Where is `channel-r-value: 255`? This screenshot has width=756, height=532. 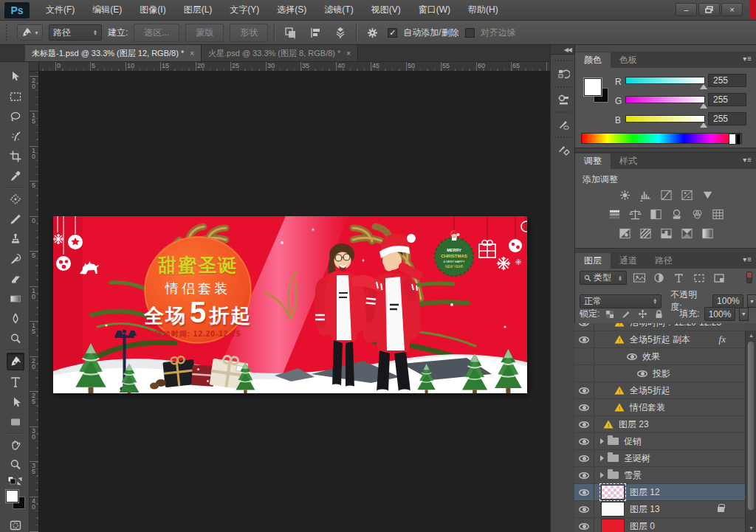 channel-r-value: 255 is located at coordinates (727, 80).